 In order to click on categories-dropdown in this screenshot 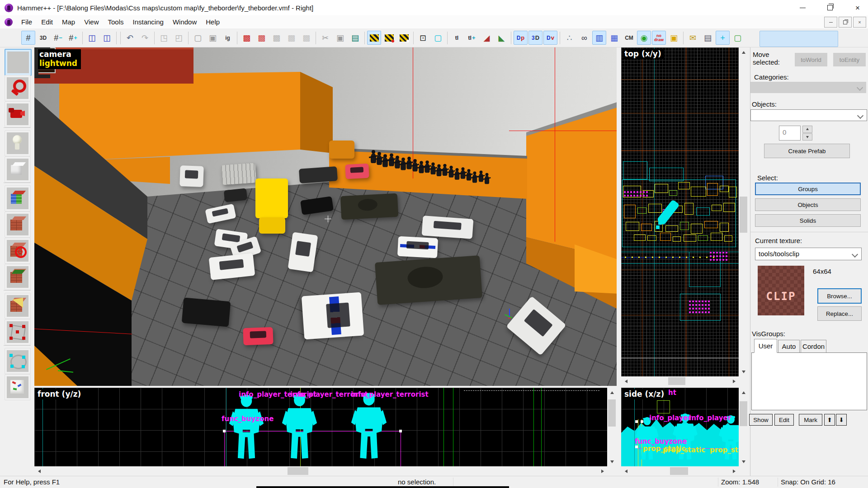, I will do `click(808, 88)`.